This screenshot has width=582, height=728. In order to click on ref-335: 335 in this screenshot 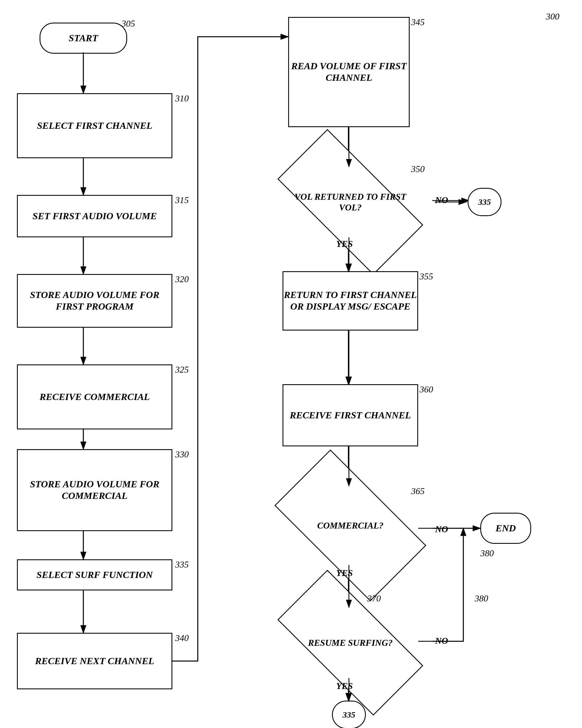, I will do `click(182, 565)`.